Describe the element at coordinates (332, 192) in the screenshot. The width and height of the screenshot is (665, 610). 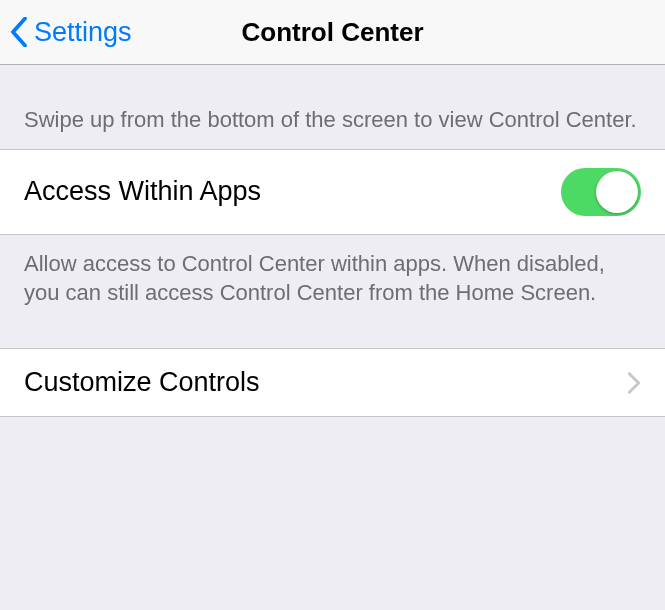
I see `access-within-apps-cell: Access Within Apps` at that location.